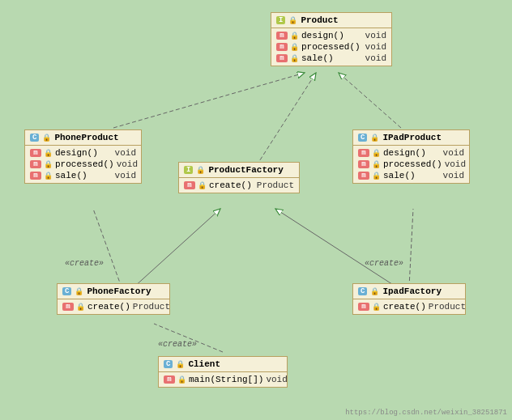 This screenshot has width=512, height=420. What do you see at coordinates (412, 176) in the screenshot?
I see `ipadproduct-method-3: m 🔒 sale() void` at bounding box center [412, 176].